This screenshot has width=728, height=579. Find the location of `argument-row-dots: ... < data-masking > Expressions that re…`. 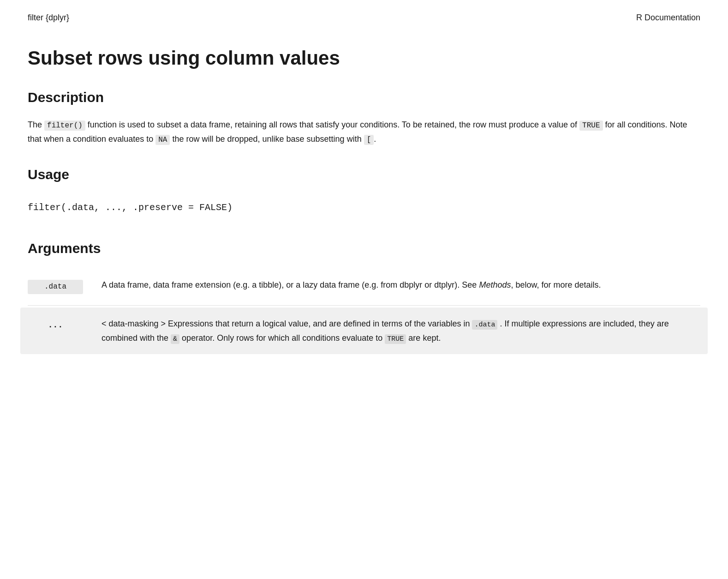

argument-row-dots: ... < data-masking > Expressions that re… is located at coordinates (364, 331).